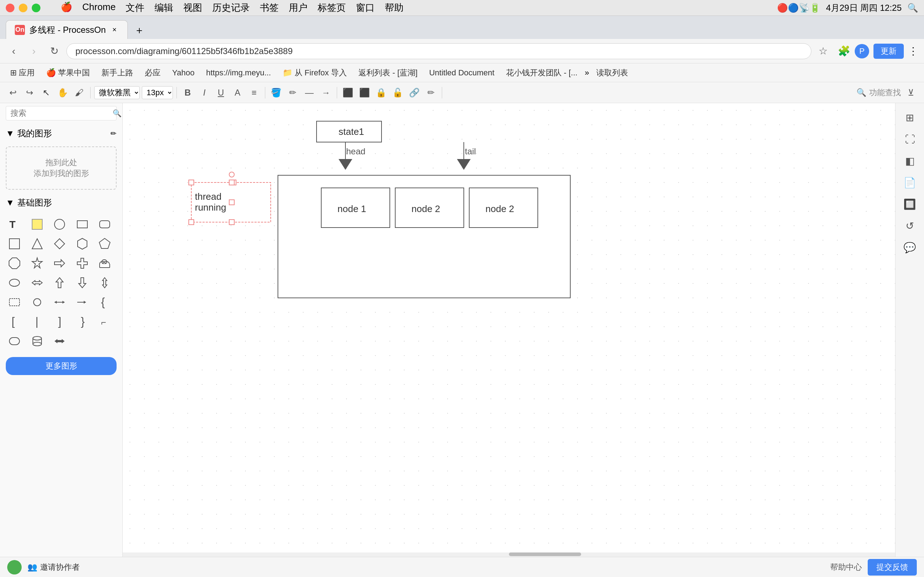 The width and height of the screenshot is (924, 577). Describe the element at coordinates (910, 247) in the screenshot. I see `comment-button: 💬` at that location.